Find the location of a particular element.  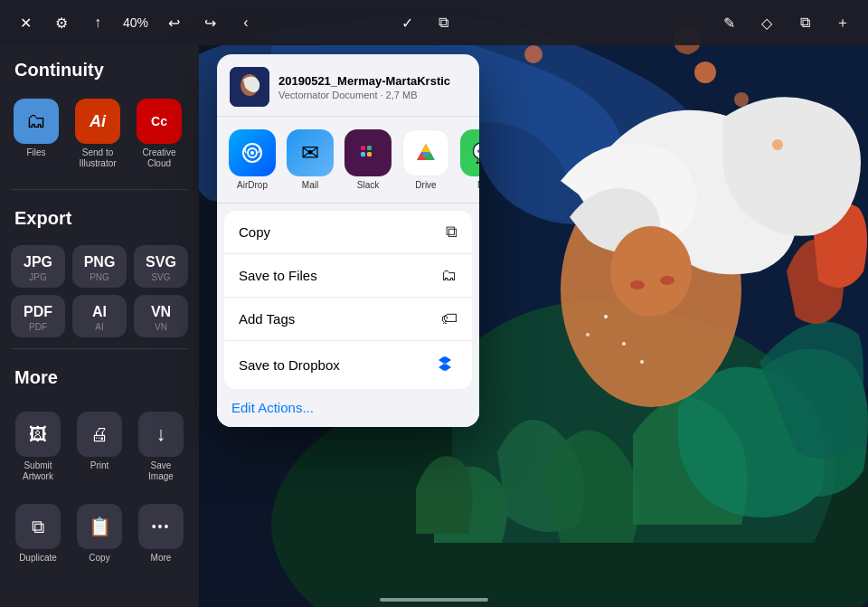

continuity-section: Continuity 🗂 Files Ai Send to Illustrato… is located at coordinates (99, 116).